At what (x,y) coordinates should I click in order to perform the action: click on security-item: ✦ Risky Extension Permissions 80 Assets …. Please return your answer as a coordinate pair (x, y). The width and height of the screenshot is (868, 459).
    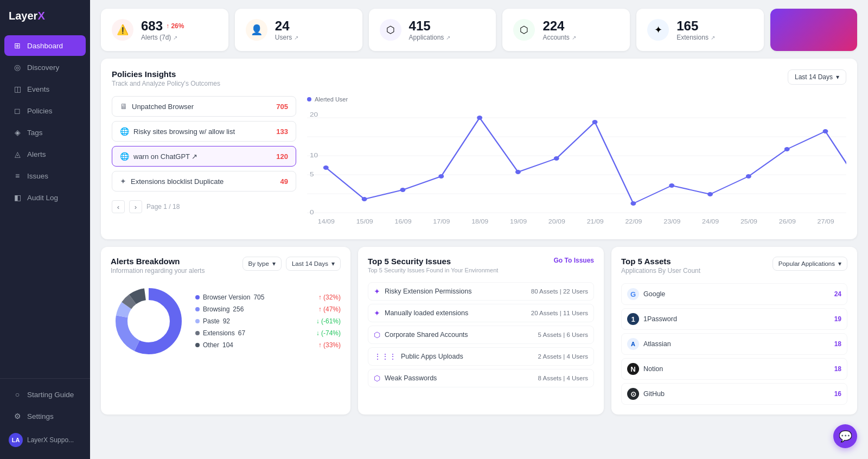
    Looking at the image, I should click on (481, 291).